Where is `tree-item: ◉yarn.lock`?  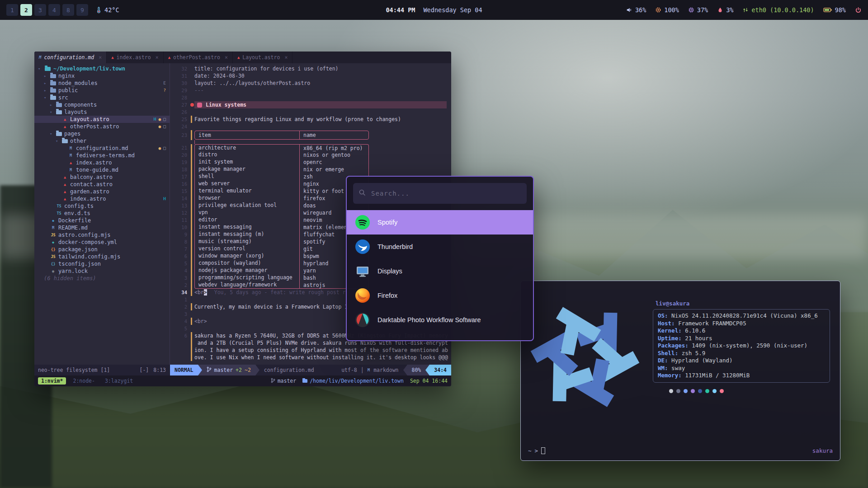
tree-item: ◉yarn.lock is located at coordinates (102, 271).